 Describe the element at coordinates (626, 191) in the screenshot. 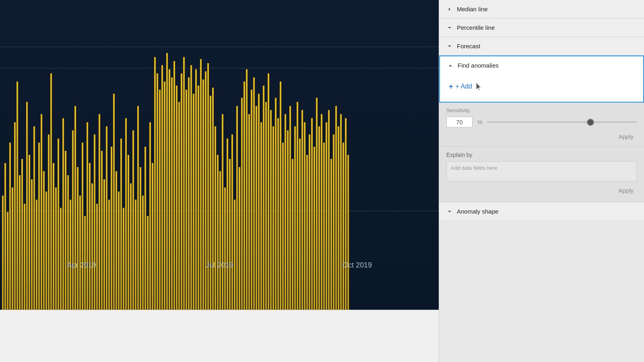

I see `explain-by-apply-button: Apply` at that location.